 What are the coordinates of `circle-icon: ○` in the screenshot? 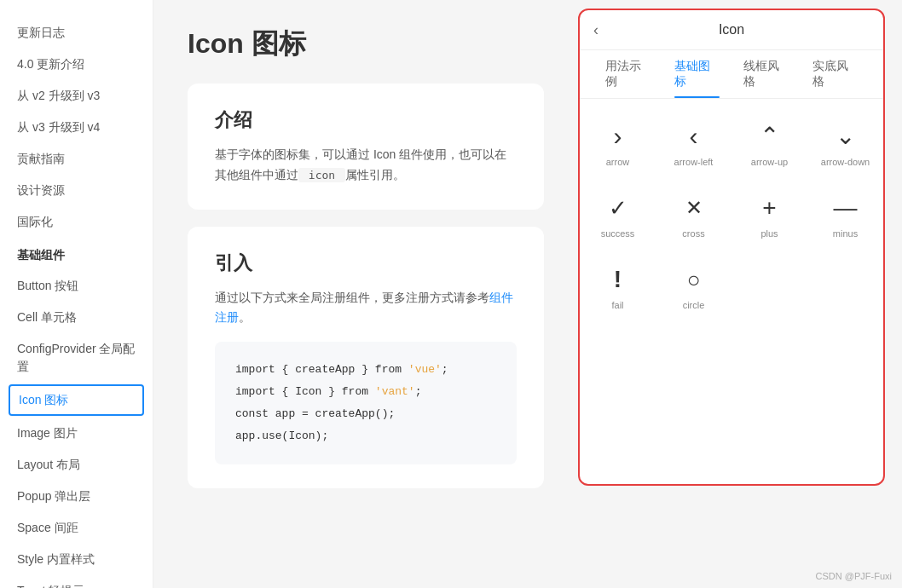 It's located at (694, 280).